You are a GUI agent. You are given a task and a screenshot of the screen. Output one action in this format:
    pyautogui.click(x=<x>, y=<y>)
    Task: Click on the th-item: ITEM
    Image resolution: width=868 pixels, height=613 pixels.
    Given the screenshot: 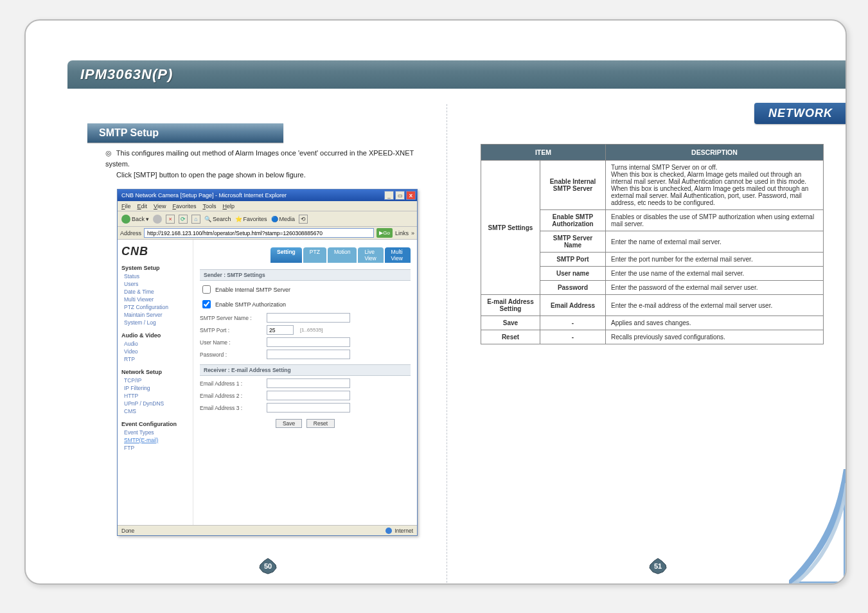 What is the action you would take?
    pyautogui.click(x=544, y=153)
    